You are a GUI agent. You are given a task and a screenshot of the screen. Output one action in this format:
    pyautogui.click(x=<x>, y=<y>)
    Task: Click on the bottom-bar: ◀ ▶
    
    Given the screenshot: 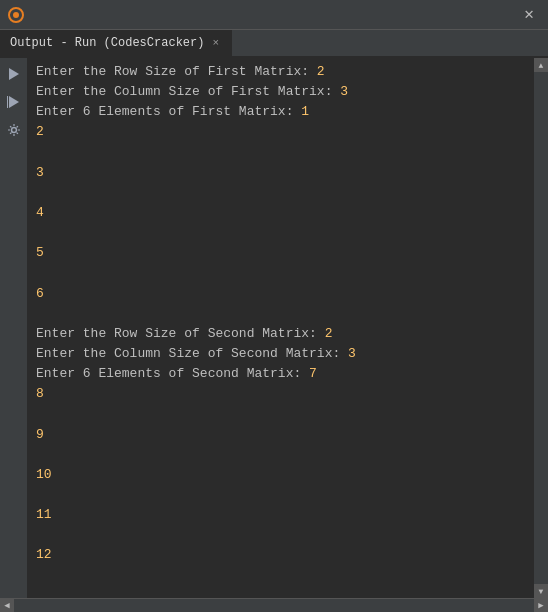 What is the action you would take?
    pyautogui.click(x=274, y=605)
    